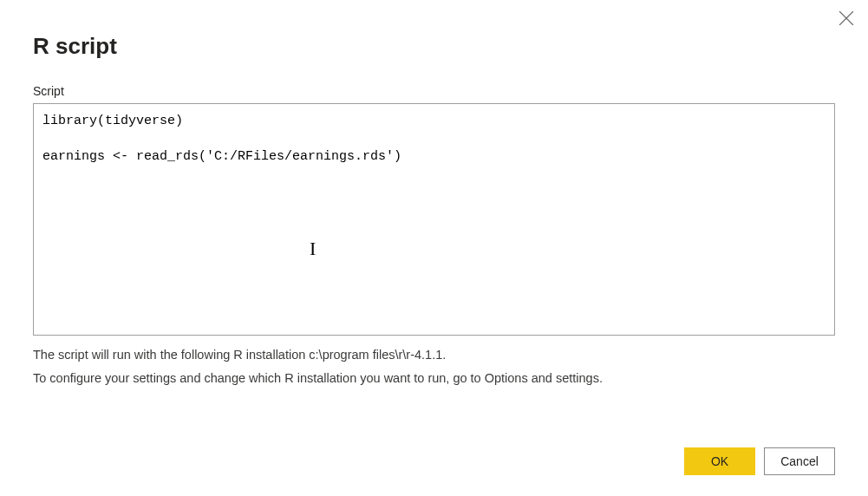  What do you see at coordinates (846, 18) in the screenshot?
I see `close-icon` at bounding box center [846, 18].